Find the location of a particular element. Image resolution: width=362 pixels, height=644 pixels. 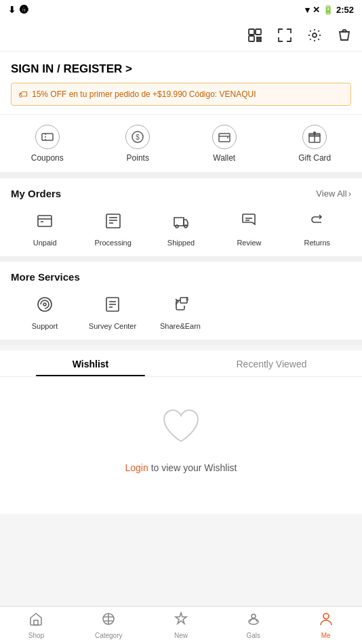

more-services-section: More Services Support is located at coordinates (181, 301).